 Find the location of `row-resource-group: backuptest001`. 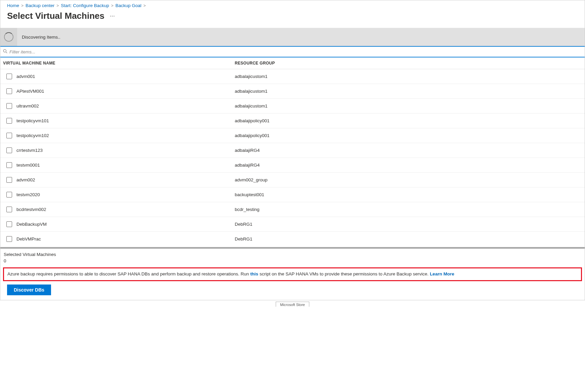

row-resource-group: backuptest001 is located at coordinates (408, 195).